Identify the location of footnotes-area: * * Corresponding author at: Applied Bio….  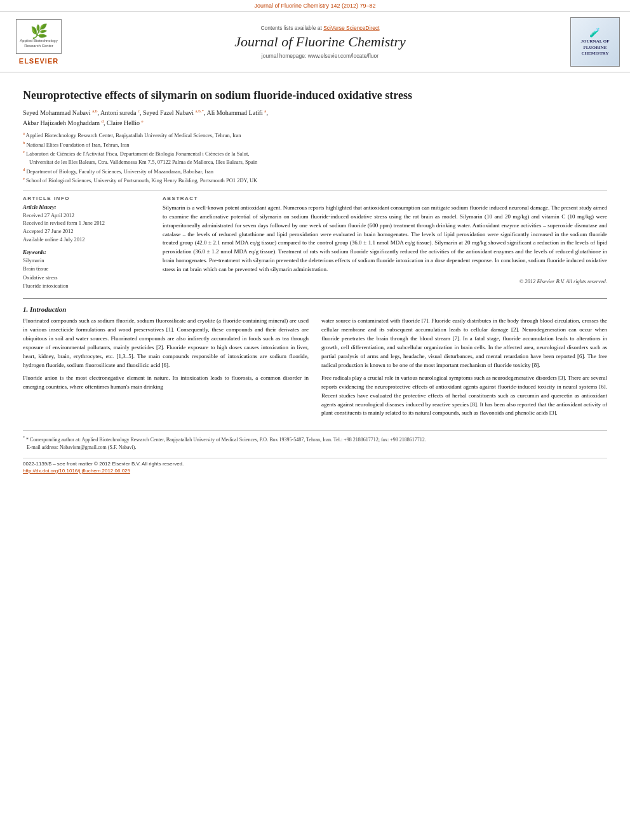
(315, 441).